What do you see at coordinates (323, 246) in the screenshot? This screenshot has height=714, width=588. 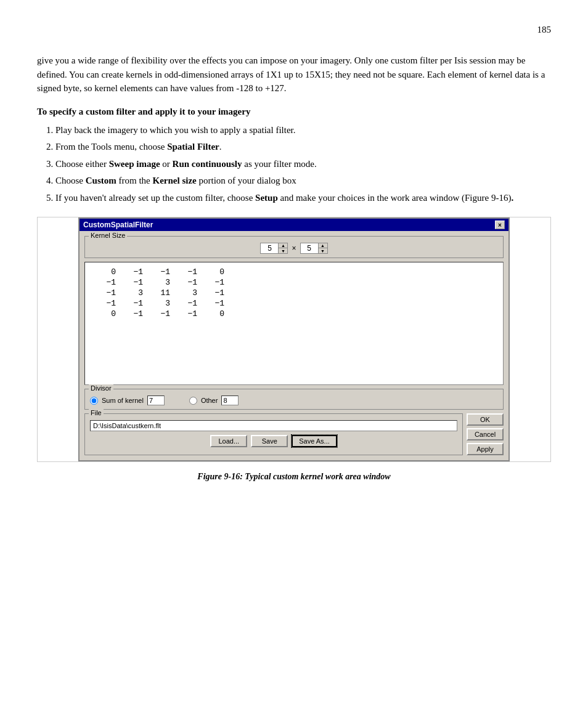 I see `kernel-height-up: ▲` at bounding box center [323, 246].